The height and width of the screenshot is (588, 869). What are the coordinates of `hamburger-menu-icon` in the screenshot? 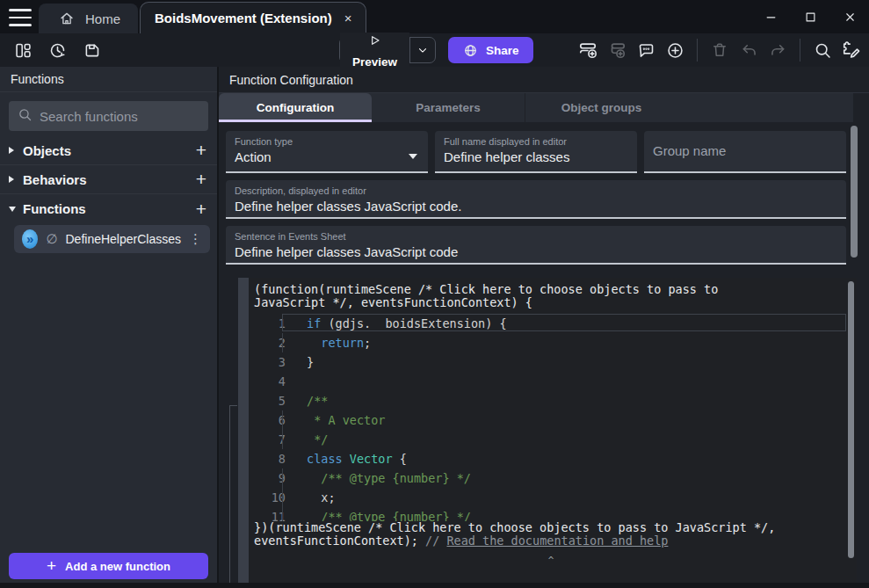 It's located at (20, 18).